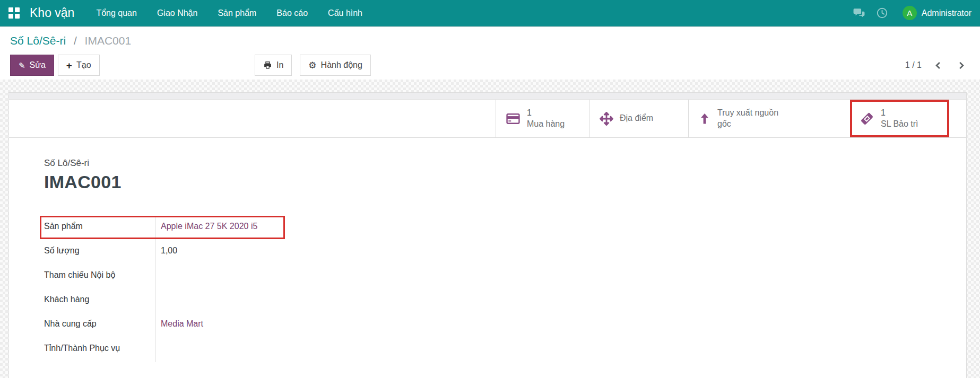  What do you see at coordinates (179, 326) in the screenshot?
I see `vendor-link: Media Mart` at bounding box center [179, 326].